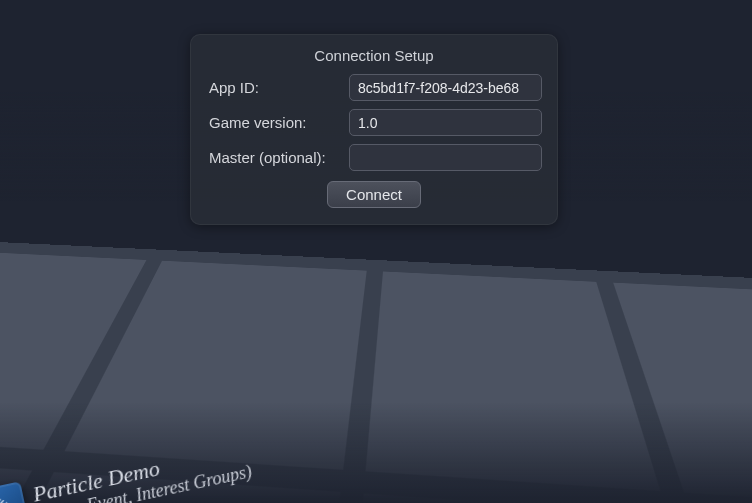  I want to click on connect-button: Connect, so click(374, 194).